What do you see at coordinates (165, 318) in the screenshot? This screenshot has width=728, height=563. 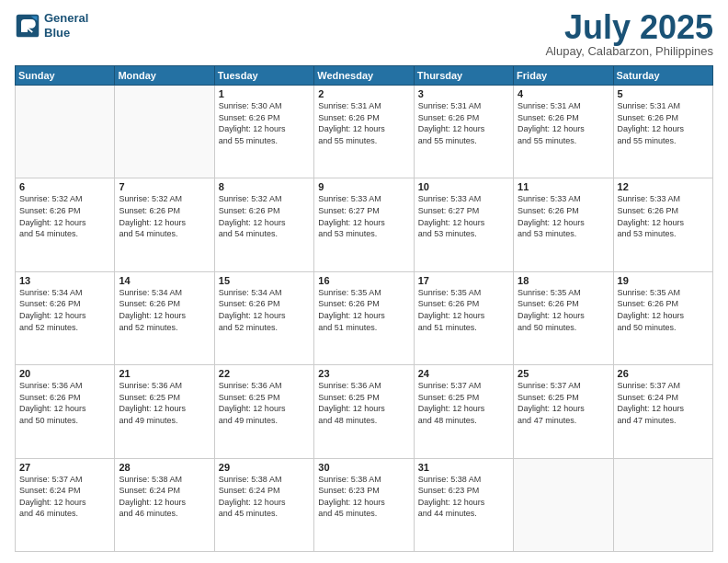 I see `calendar-cell: 14Sunrise: 5:34 AMSunset: 6:26 PMDayligh…` at bounding box center [165, 318].